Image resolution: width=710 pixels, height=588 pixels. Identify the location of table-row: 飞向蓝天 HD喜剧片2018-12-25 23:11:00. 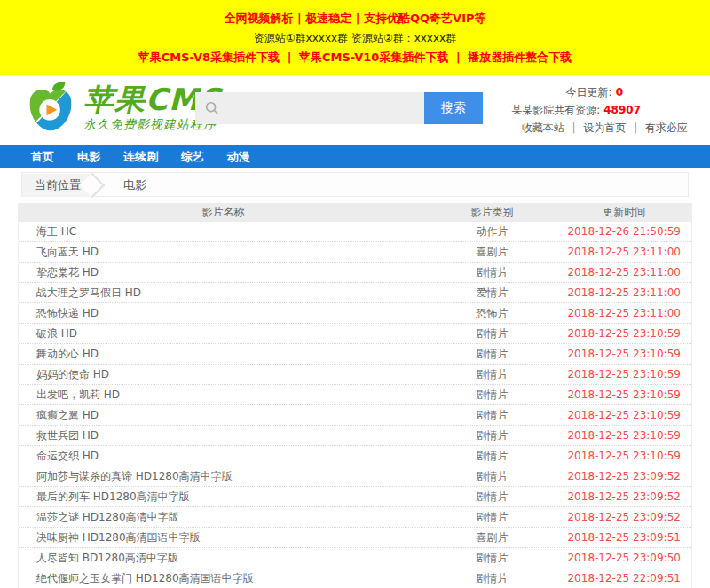
(355, 252).